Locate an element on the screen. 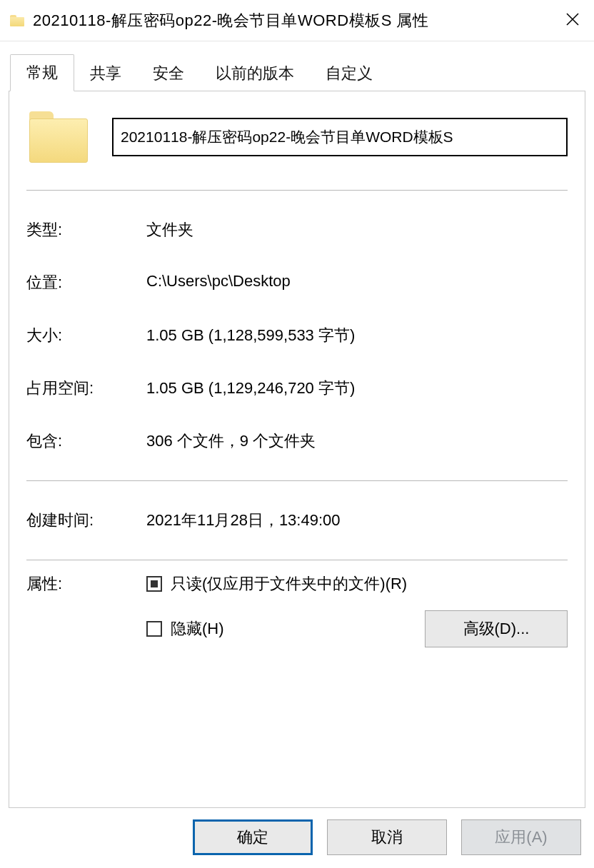 The height and width of the screenshot is (868, 594). advanced-button: 高级(D)... is located at coordinates (496, 629).